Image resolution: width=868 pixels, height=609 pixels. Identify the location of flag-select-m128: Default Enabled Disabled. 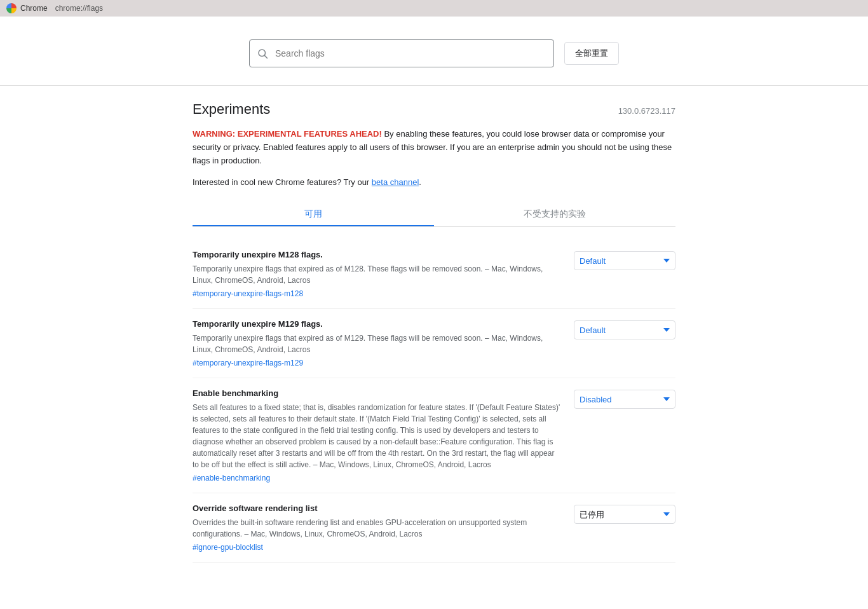
(625, 261).